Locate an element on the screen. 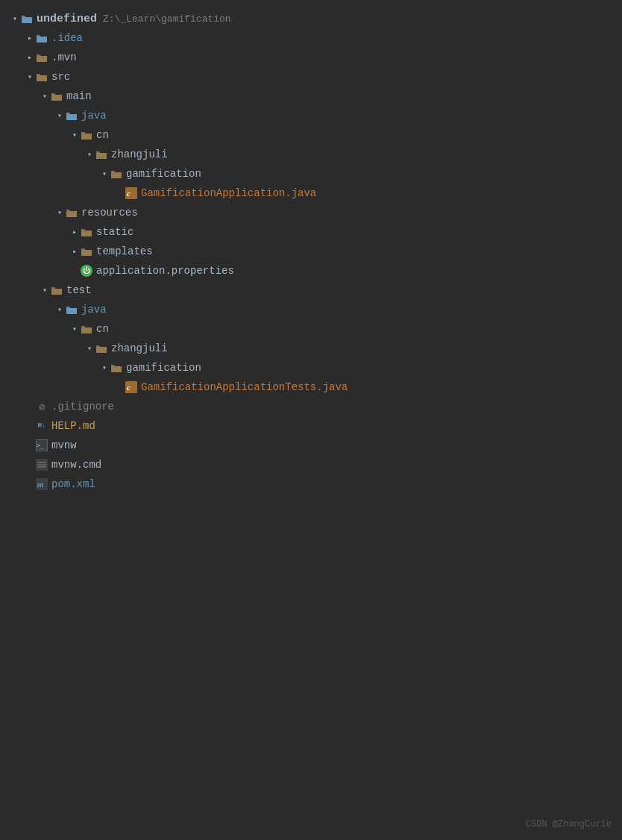  tree-item-GamificationApplication: cGamificationApplication.java is located at coordinates (311, 193).